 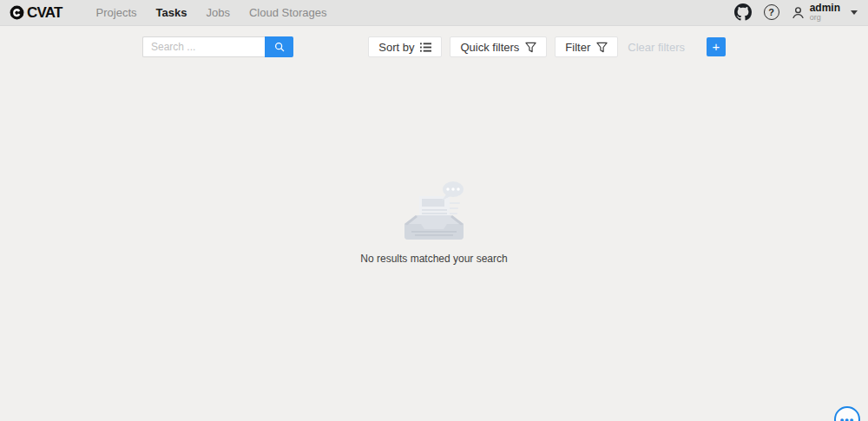 What do you see at coordinates (288, 12) in the screenshot?
I see `nav-item-cloud-storages: Cloud Storages` at bounding box center [288, 12].